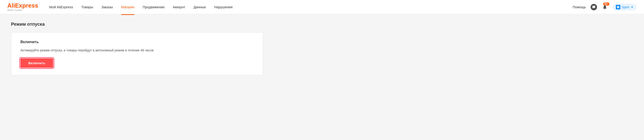  Describe the element at coordinates (179, 7) in the screenshot. I see `nav-account: Аккаунт` at that location.